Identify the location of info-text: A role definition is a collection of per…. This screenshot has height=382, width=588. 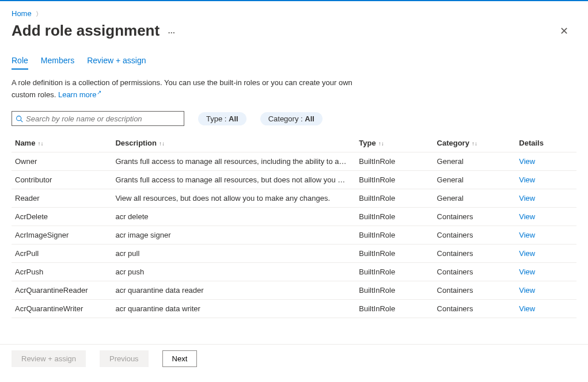
(187, 89).